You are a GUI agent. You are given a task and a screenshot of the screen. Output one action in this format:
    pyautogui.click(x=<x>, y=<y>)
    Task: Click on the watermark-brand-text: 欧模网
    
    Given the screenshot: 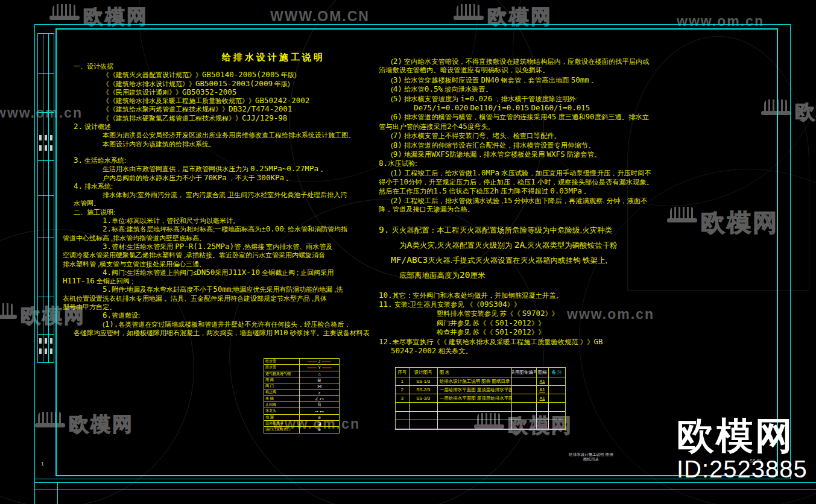 What is the action you would take?
    pyautogui.click(x=806, y=112)
    